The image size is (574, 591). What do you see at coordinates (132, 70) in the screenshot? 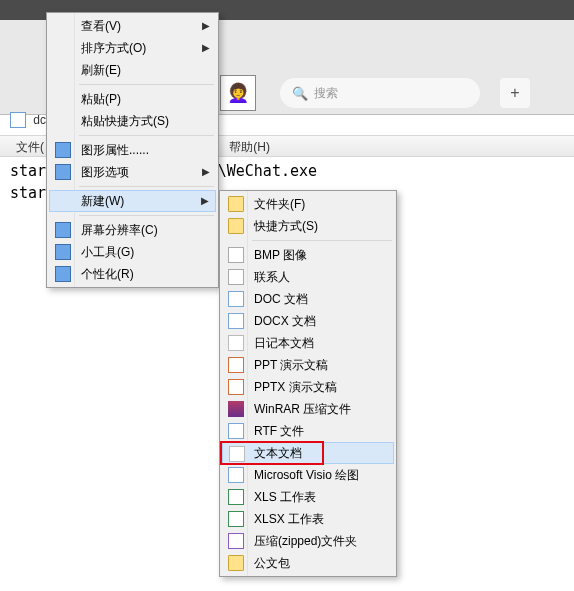
I see `menu-refresh: 刷新(E)` at bounding box center [132, 70].